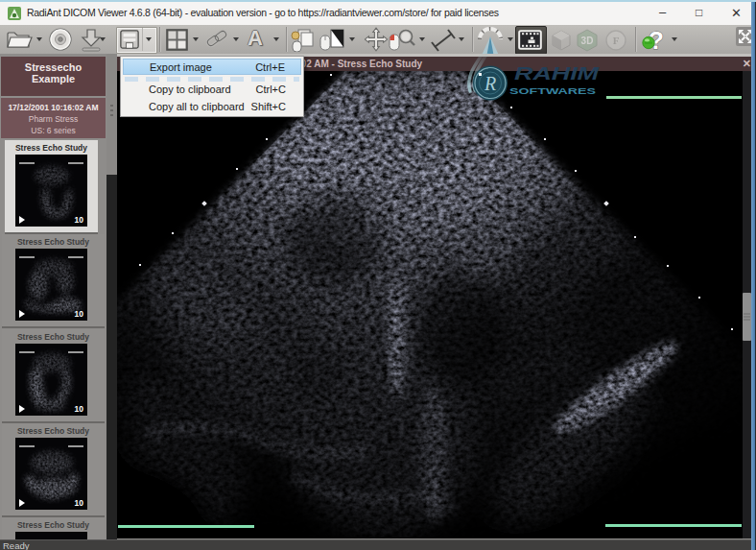  Describe the element at coordinates (489, 84) in the screenshot. I see `svg-text: R` at that location.